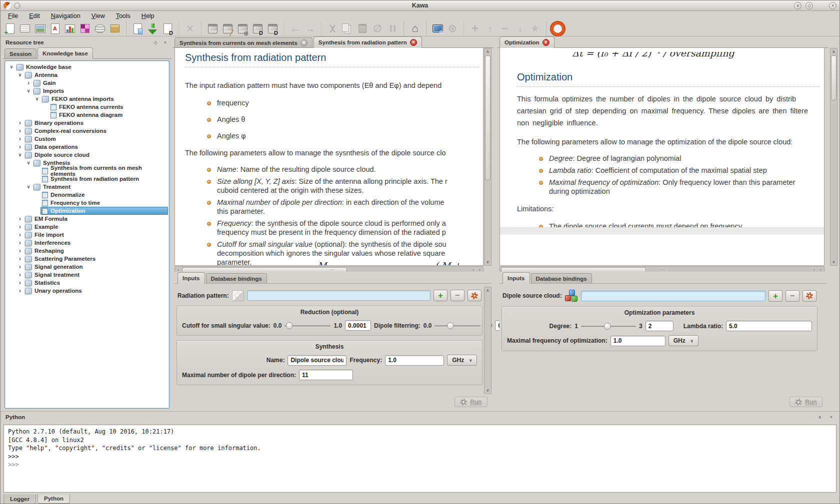 This screenshot has width=840, height=504. What do you see at coordinates (326, 375) in the screenshot?
I see `max-dipole-input` at bounding box center [326, 375].